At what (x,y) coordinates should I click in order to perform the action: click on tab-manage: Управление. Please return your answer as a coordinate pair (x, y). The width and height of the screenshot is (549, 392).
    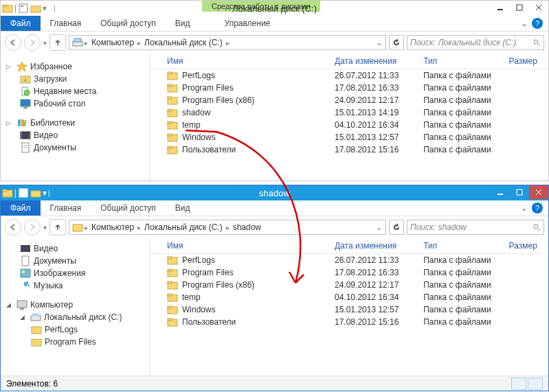
    Looking at the image, I should click on (247, 23).